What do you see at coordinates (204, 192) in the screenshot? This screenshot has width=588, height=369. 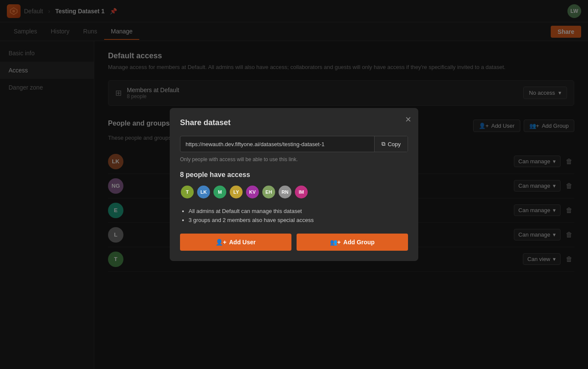 I see `avatar: LK` at bounding box center [204, 192].